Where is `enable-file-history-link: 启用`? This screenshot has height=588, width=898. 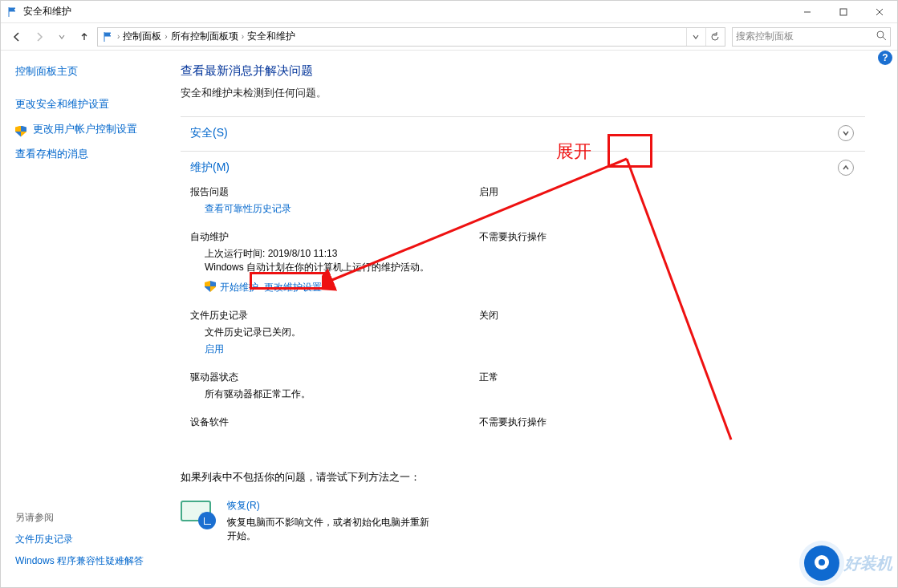 enable-file-history-link: 启用 is located at coordinates (214, 349).